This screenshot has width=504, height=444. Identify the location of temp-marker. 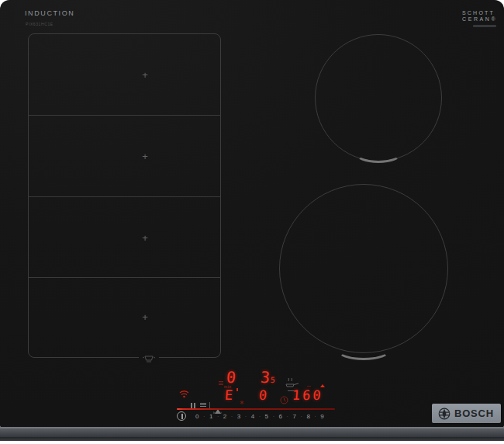
(323, 386).